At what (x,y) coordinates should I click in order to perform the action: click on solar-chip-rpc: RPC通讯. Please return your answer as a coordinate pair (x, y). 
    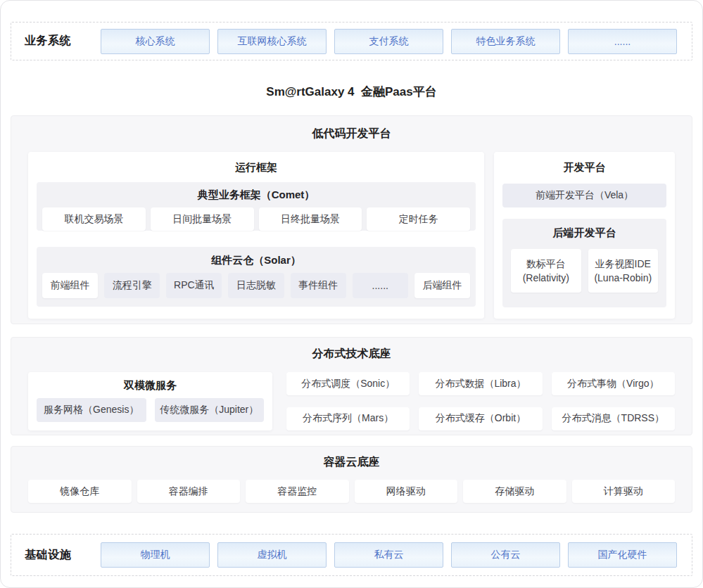
    Looking at the image, I should click on (194, 286).